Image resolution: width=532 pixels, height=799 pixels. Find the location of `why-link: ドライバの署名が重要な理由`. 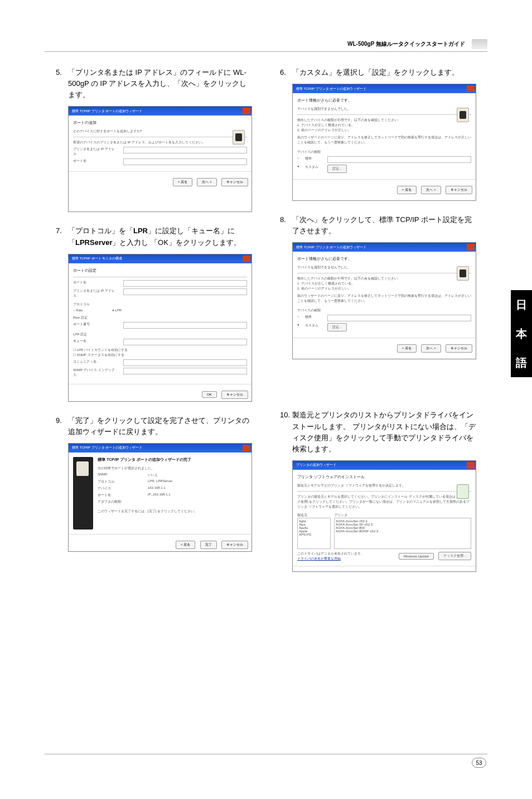

why-link: ドライバの署名が重要な理由 is located at coordinates (346, 559).